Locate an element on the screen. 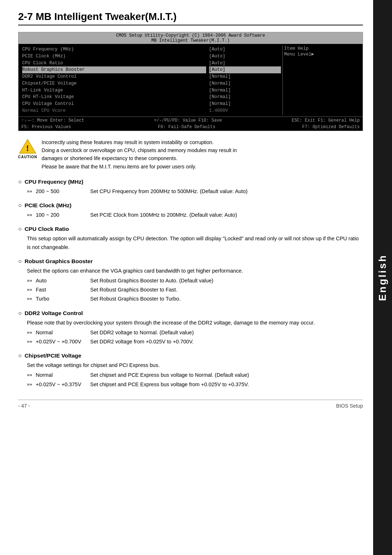  bios-menu-level: Menu Level► is located at coordinates (322, 54).